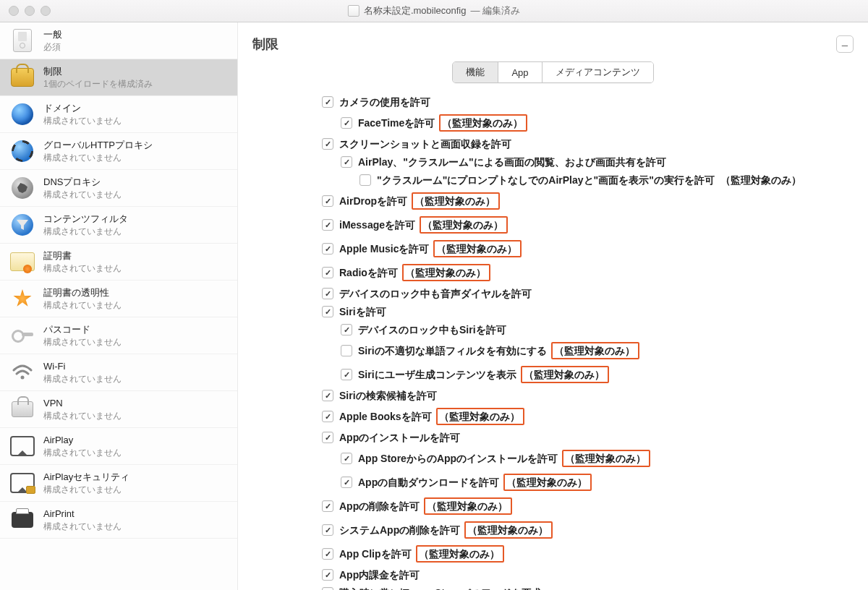 Image resolution: width=868 pixels, height=590 pixels. What do you see at coordinates (119, 262) in the screenshot?
I see `sidebar-item-cert: 証明書構成されていません` at bounding box center [119, 262].